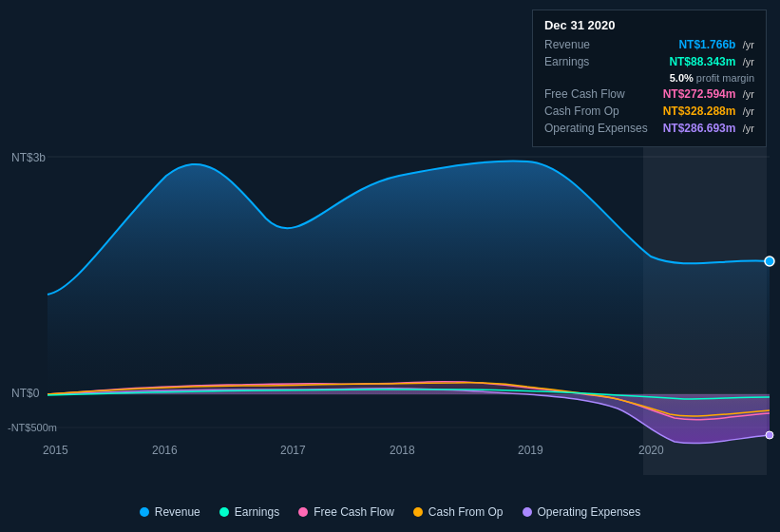 The height and width of the screenshot is (532, 780). Describe the element at coordinates (165, 450) in the screenshot. I see `svg-text: 2016` at that location.